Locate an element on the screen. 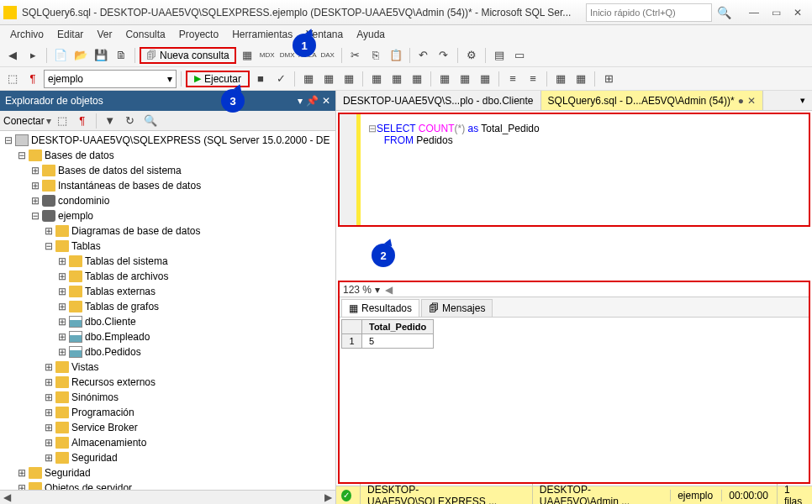 This screenshot has width=812, height=504. undo-button: ↶ is located at coordinates (424, 55).